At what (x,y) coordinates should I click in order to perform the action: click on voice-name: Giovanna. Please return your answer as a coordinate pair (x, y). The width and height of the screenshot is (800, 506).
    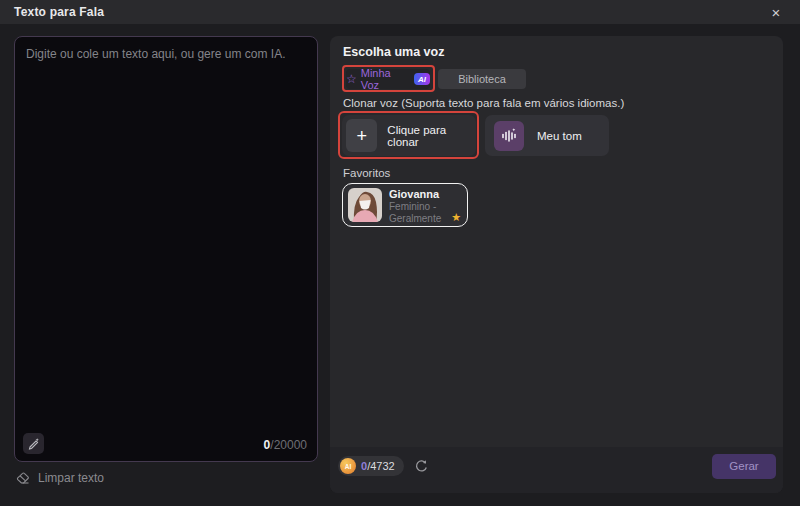
    Looking at the image, I should click on (414, 194).